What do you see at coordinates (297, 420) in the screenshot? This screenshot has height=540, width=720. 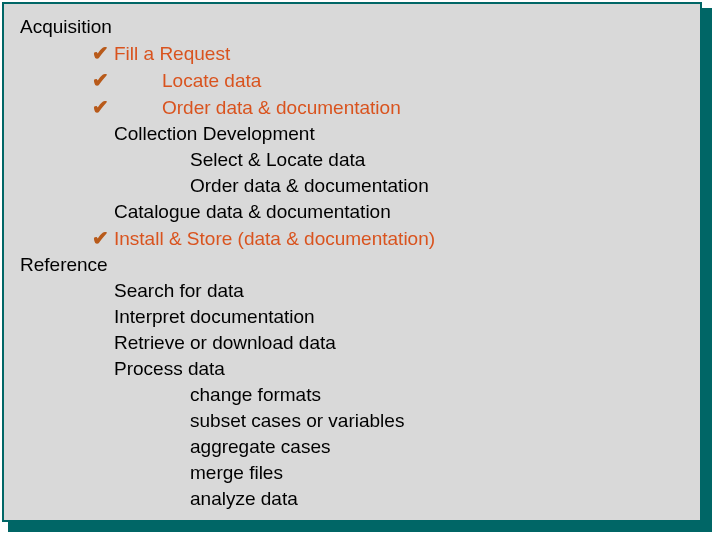 I see `text-subset: subset cases or variables` at bounding box center [297, 420].